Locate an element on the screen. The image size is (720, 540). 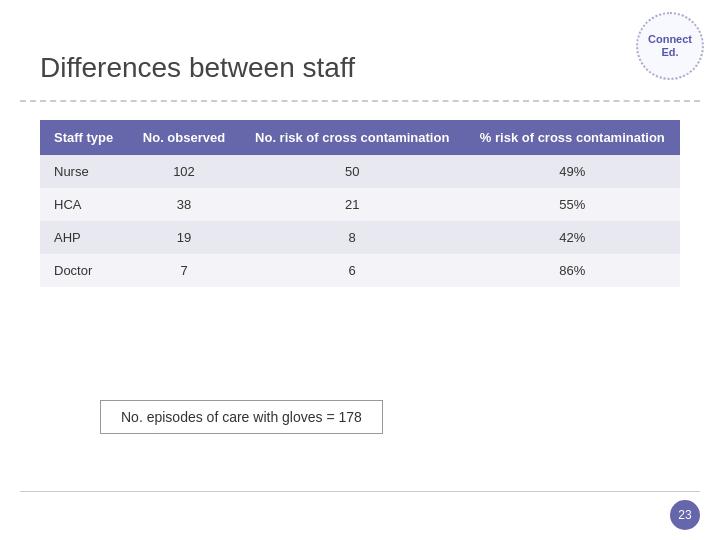
page-title: Differences between staff is located at coordinates (198, 68).